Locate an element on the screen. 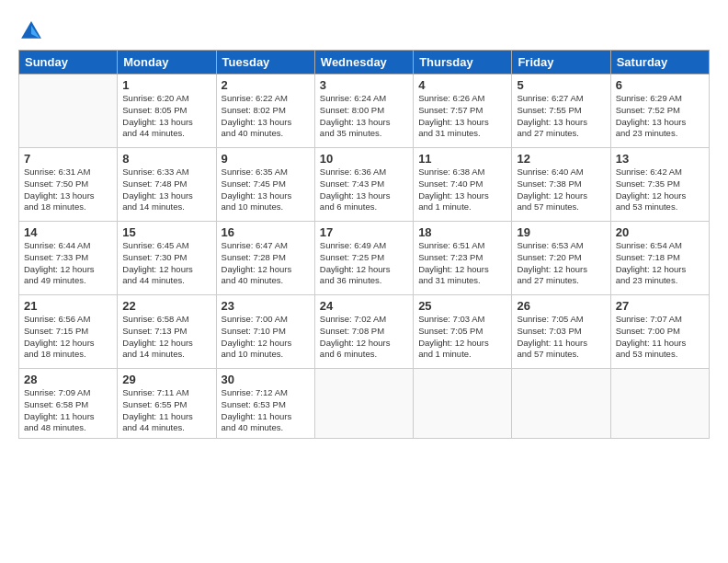 The width and height of the screenshot is (728, 563). calendar-cell: 1Sunrise: 6:20 AM Sunset: 8:05 PM Daylig… is located at coordinates (167, 111).